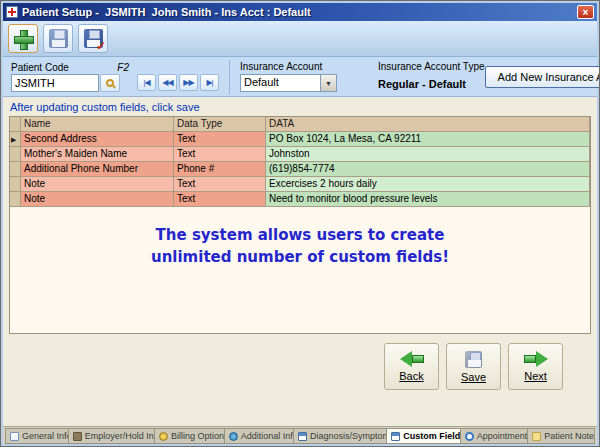 This screenshot has height=447, width=600. Describe the element at coordinates (428, 200) in the screenshot. I see `cell-data: Need to monitor blood pressure levels` at that location.